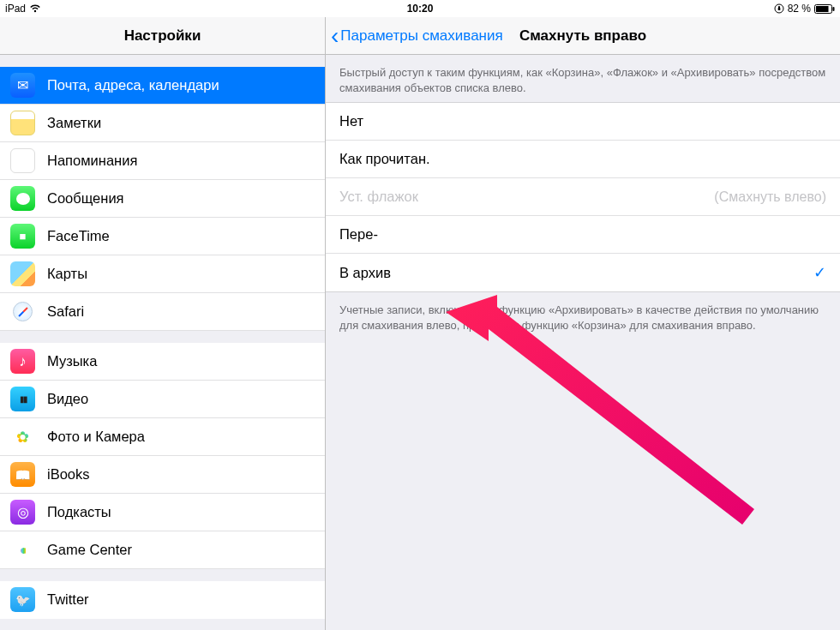 Image resolution: width=840 pixels, height=630 pixels. I want to click on option-none: Нет, so click(583, 122).